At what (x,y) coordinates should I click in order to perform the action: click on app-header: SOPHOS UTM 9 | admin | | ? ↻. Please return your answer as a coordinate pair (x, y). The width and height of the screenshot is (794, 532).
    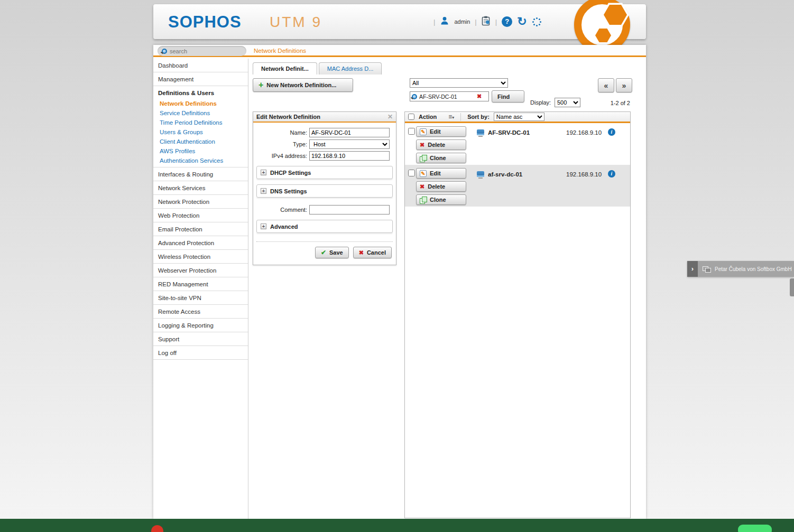
    Looking at the image, I should click on (400, 22).